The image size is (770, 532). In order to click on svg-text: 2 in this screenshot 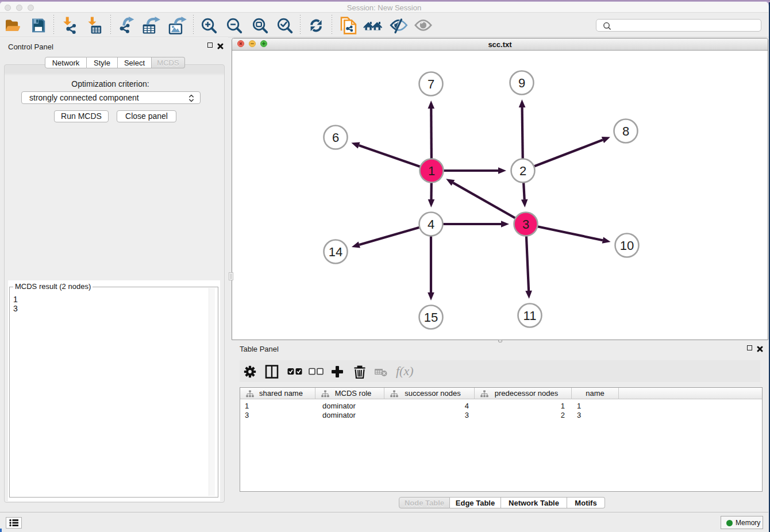, I will do `click(523, 171)`.